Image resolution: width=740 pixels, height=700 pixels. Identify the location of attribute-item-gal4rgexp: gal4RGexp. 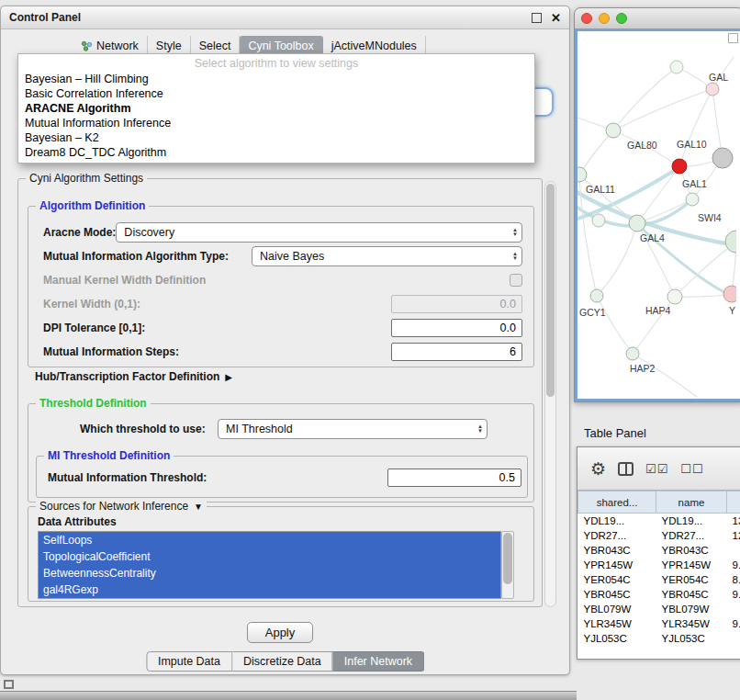
(270, 590).